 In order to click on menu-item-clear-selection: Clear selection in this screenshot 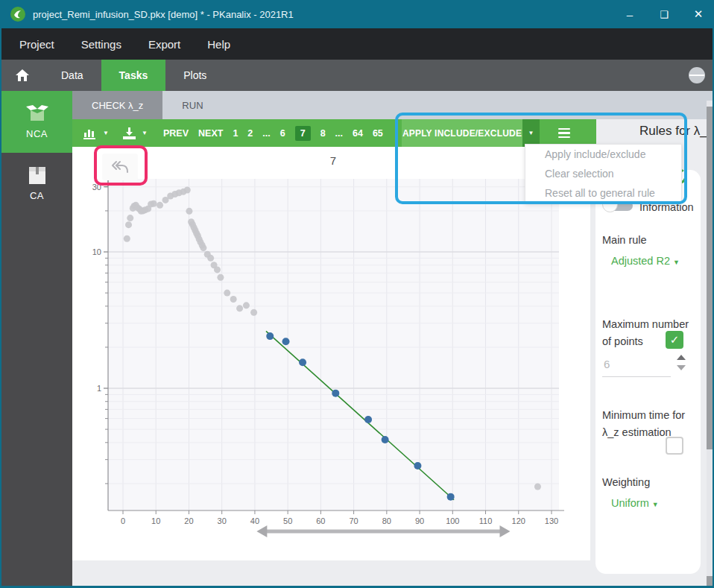, I will do `click(604, 174)`.